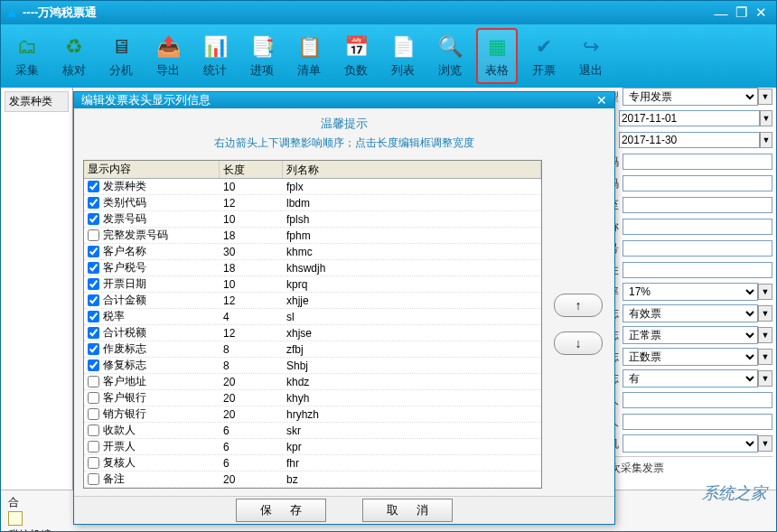  Describe the element at coordinates (578, 305) in the screenshot. I see `move-up-button: ↑` at that location.